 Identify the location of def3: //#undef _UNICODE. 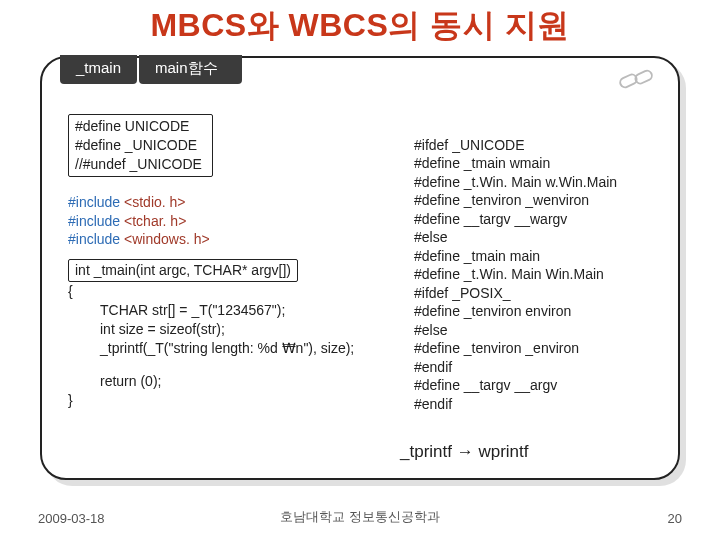
(138, 164).